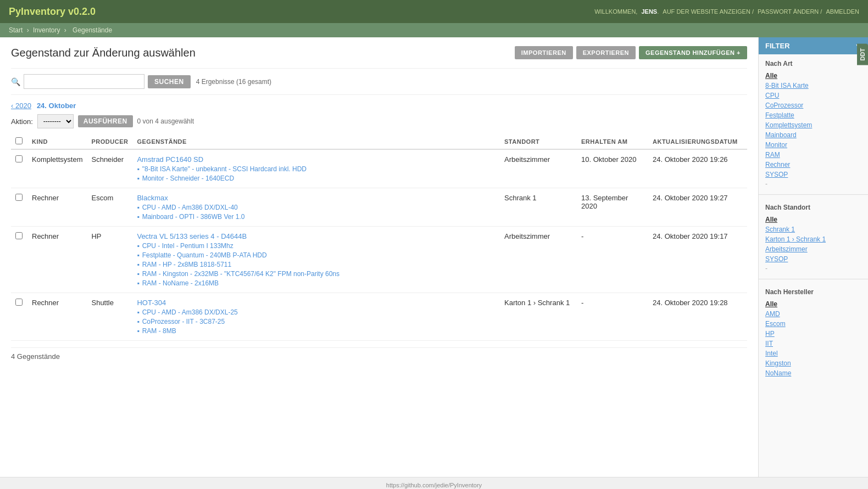 Image resolution: width=868 pixels, height=489 pixels. What do you see at coordinates (316, 331) in the screenshot?
I see `sub-item: RAM - 8MB` at bounding box center [316, 331].